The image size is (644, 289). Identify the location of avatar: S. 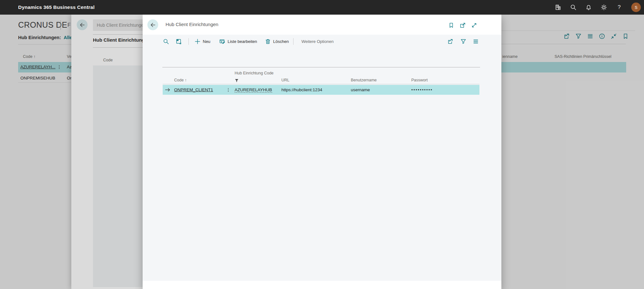
(636, 7).